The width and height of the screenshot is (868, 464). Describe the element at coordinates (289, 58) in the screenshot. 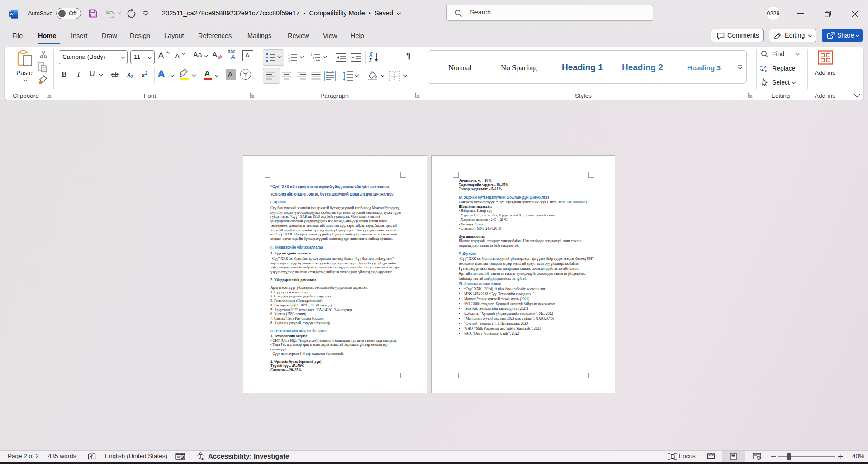

I see `svg-text: 2` at that location.